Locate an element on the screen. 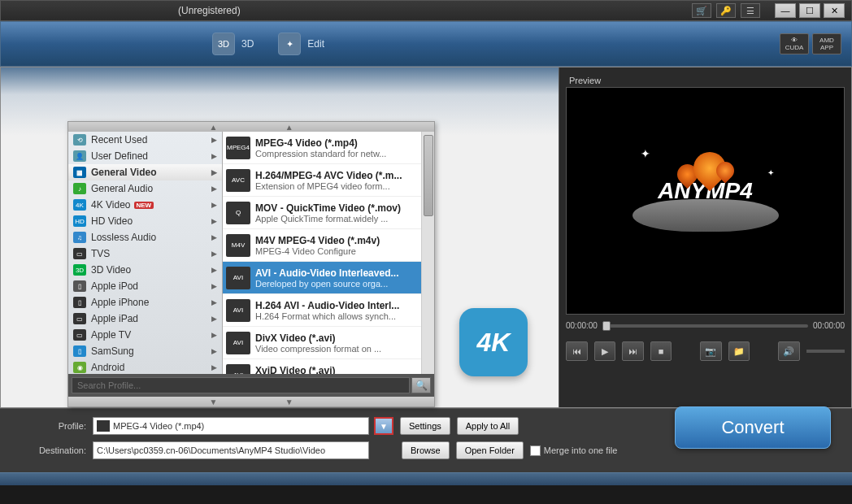  toolbar: 3D 3D ✦ Edit 👁CUDA AMDAPP is located at coordinates (426, 44).